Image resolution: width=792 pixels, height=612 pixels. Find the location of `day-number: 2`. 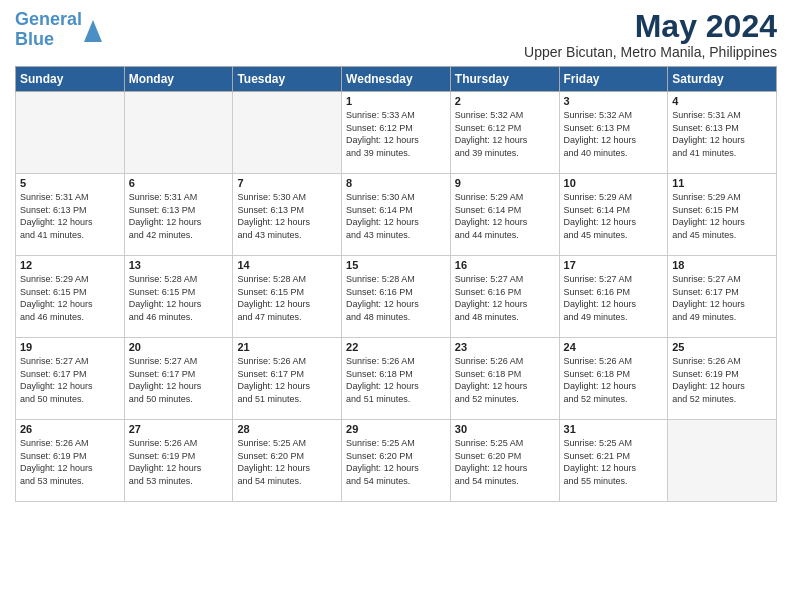

day-number: 2 is located at coordinates (505, 101).